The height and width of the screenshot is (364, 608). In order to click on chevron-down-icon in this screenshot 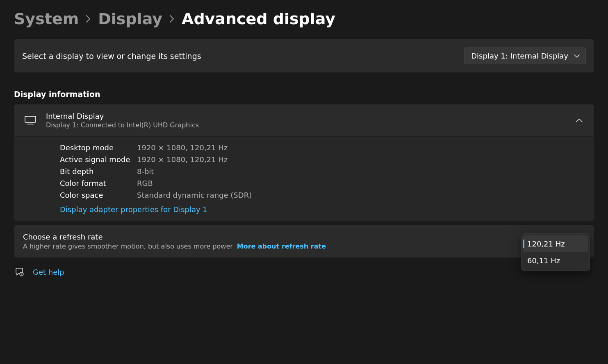, I will do `click(577, 56)`.